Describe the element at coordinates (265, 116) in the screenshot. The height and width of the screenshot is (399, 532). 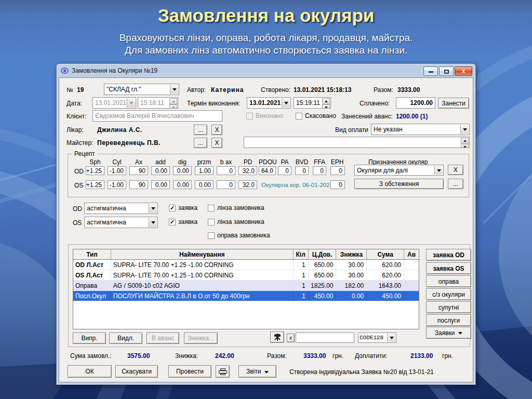
I see `done-checkbox: Виконано` at that location.